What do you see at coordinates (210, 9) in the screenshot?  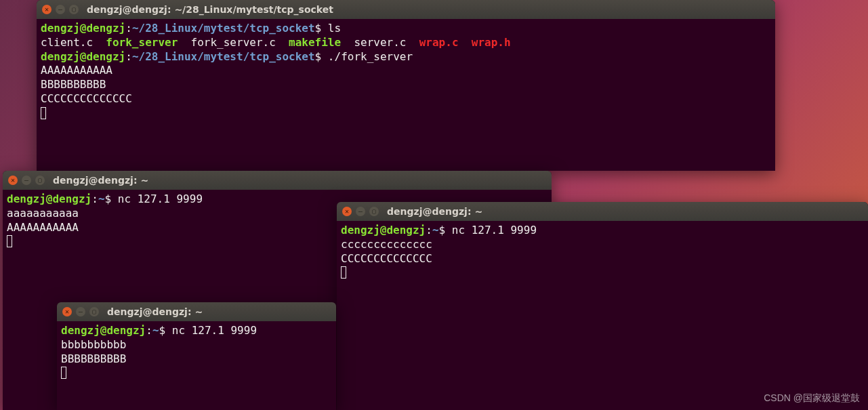 I see `window-title: dengzj@dengzj: ~/28_Linux/mytest/tcp_soc…` at bounding box center [210, 9].